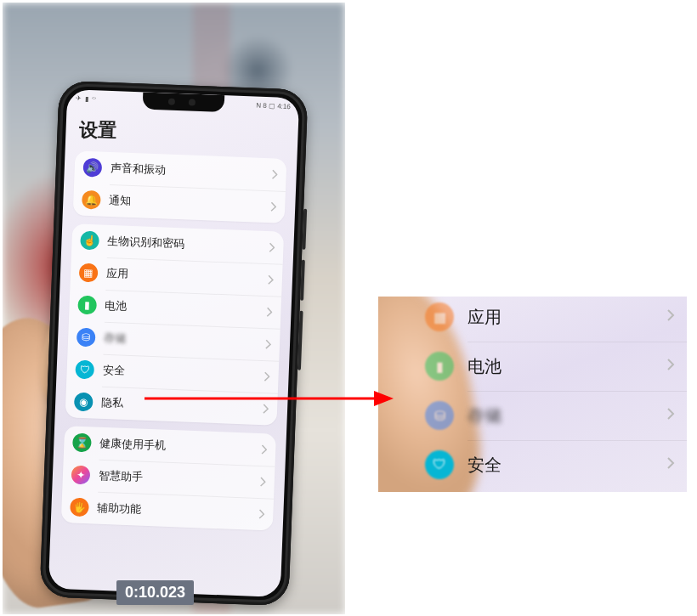 This screenshot has height=616, width=697. I want to click on zoom-row-security: 🛡 安全, so click(556, 465).